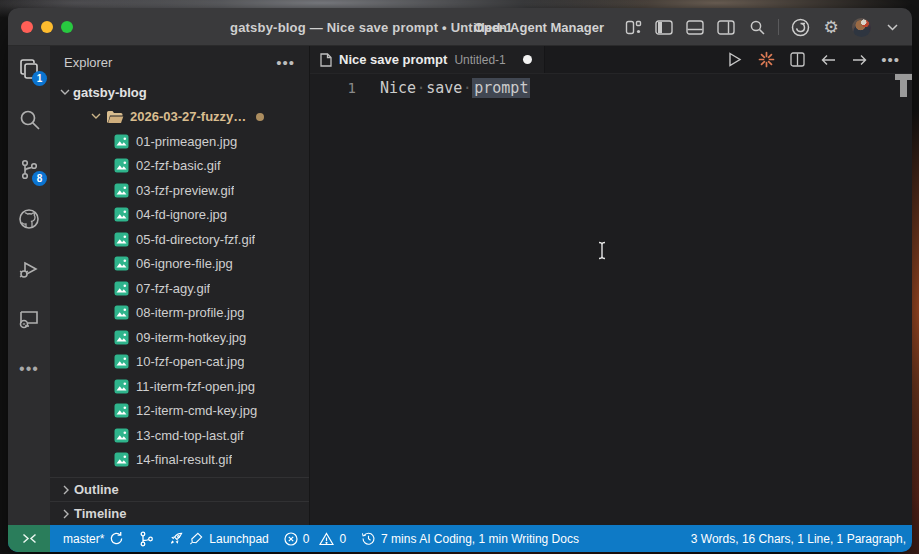 The height and width of the screenshot is (554, 919). What do you see at coordinates (180, 314) in the screenshot?
I see `tree-item-file: 08-iterm-profile.jpg` at bounding box center [180, 314].